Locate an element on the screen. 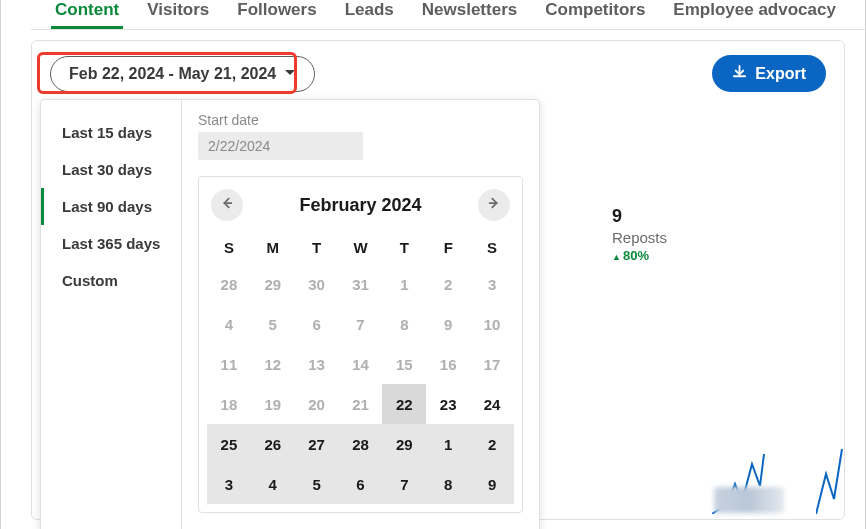  dow: W is located at coordinates (361, 248).